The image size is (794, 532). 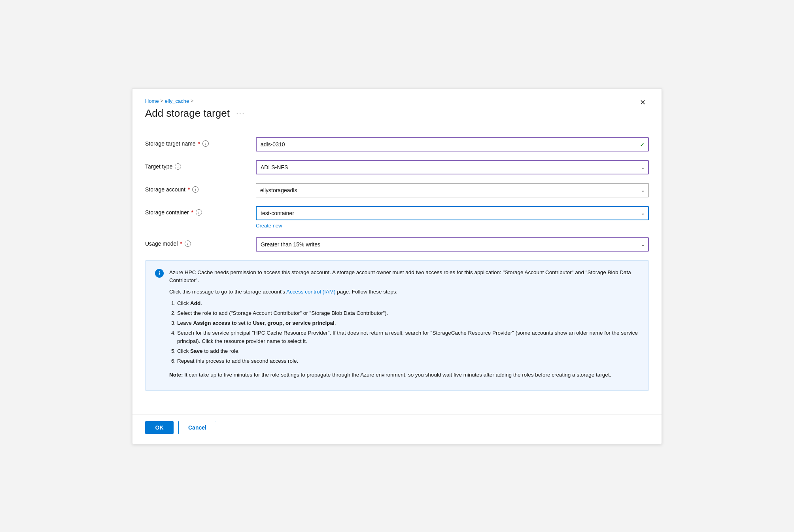 What do you see at coordinates (195, 109) in the screenshot?
I see `header-left: Home > elly_cache > Add storage target ·…` at bounding box center [195, 109].